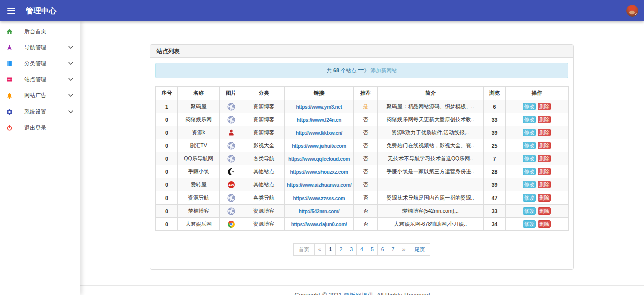 The image size is (644, 295). Describe the element at coordinates (319, 107) in the screenshot. I see `site-url-link: https://www.ym3.net` at that location.